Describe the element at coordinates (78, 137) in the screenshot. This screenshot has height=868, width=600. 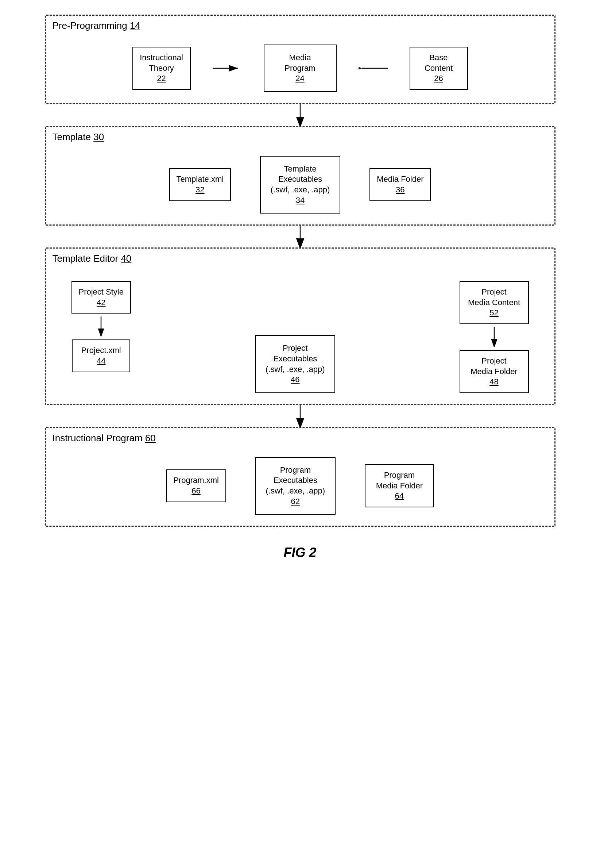
I see `section2-label: Template 30` at that location.